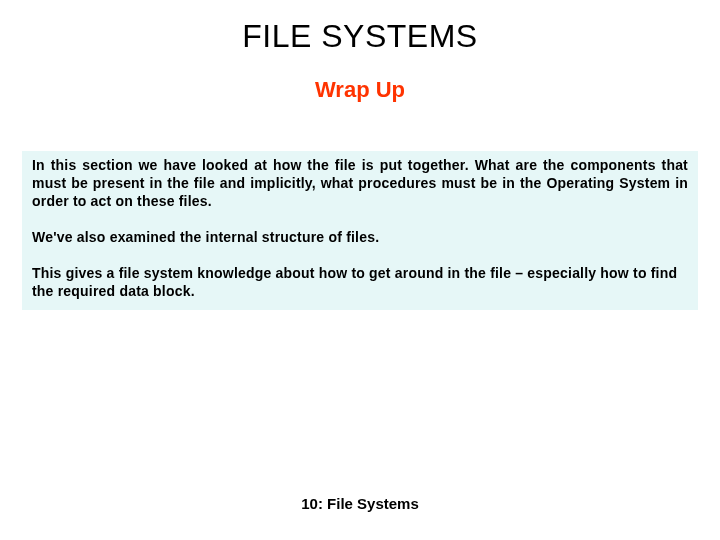  Describe the element at coordinates (360, 504) in the screenshot. I see `slide-footer: 10: File Systems` at that location.